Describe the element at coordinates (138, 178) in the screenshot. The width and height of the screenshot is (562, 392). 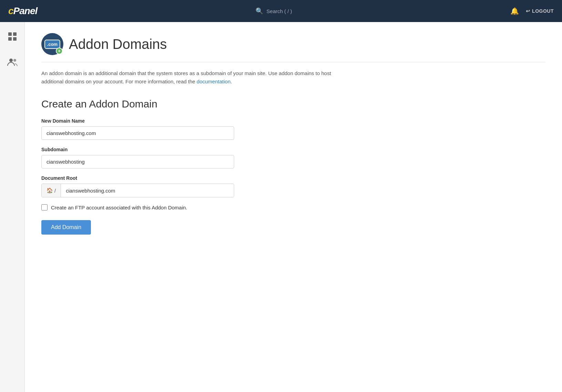
I see `document-root-label: Document Root` at that location.